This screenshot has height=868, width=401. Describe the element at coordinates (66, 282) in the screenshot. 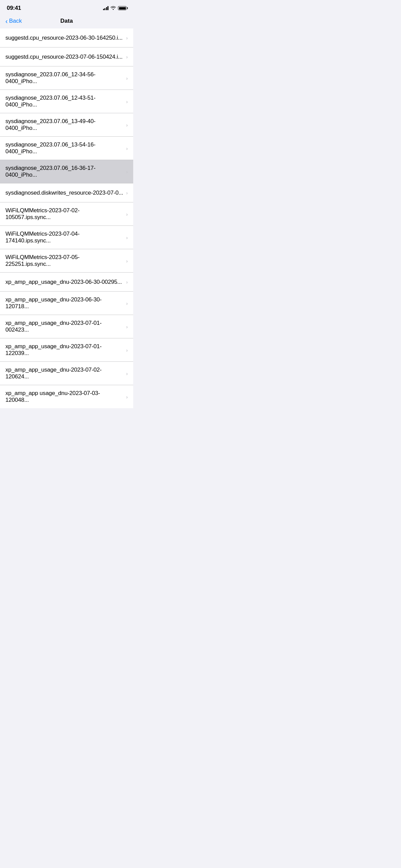

I see `list-item-label: xp_amp_app_usage_dnu-2023-06-30-00295...` at that location.